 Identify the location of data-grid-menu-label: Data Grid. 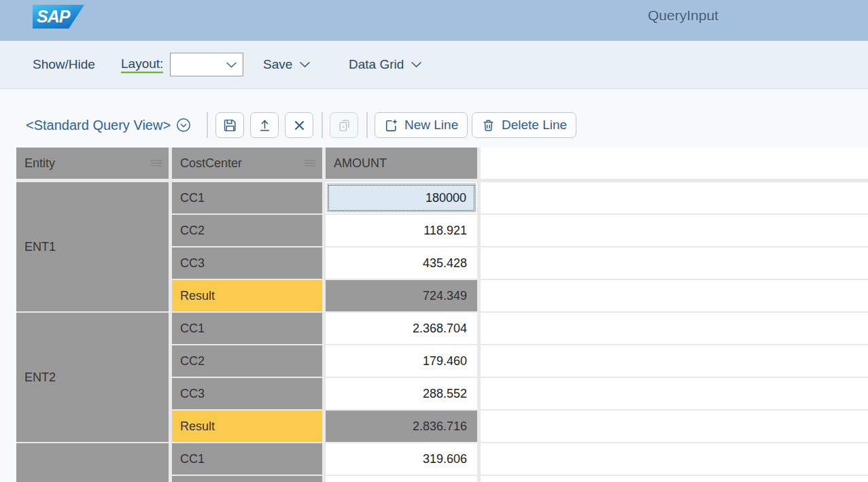
(377, 65).